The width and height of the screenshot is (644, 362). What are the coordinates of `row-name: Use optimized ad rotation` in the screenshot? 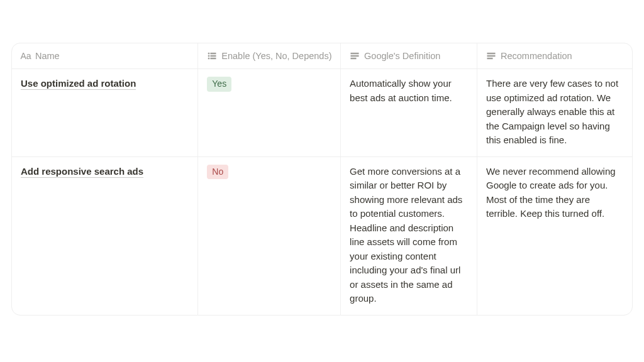 It's located at (78, 84).